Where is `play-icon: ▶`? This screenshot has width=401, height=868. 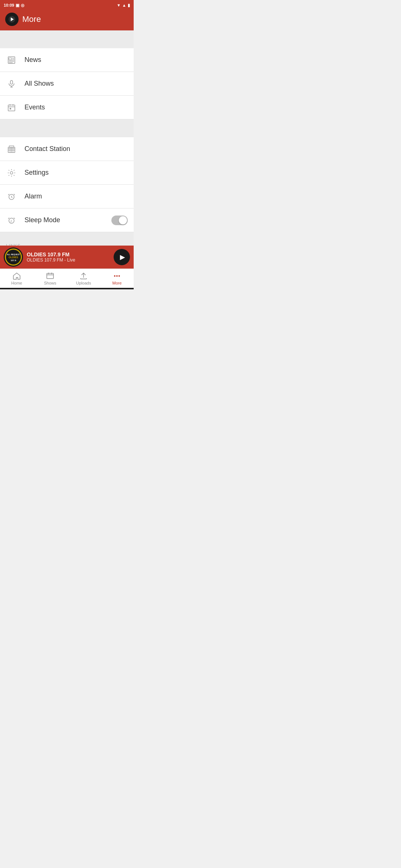
play-icon: ▶ is located at coordinates (123, 257).